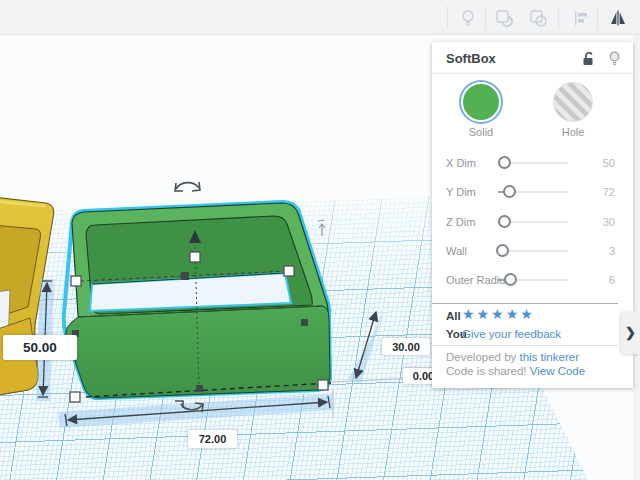  Describe the element at coordinates (504, 18) in the screenshot. I see `group-icon` at that location.